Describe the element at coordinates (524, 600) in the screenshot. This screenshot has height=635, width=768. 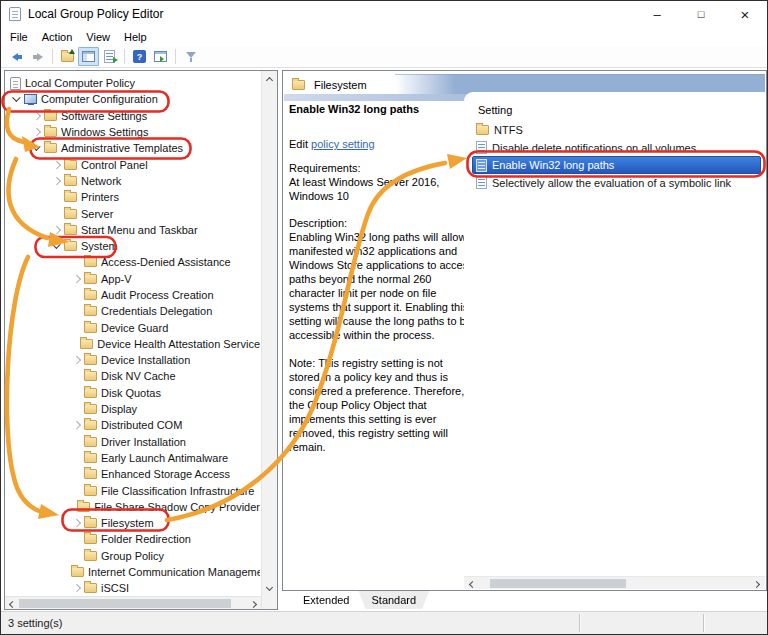
I see `view-tabs: Extended Standard` at that location.